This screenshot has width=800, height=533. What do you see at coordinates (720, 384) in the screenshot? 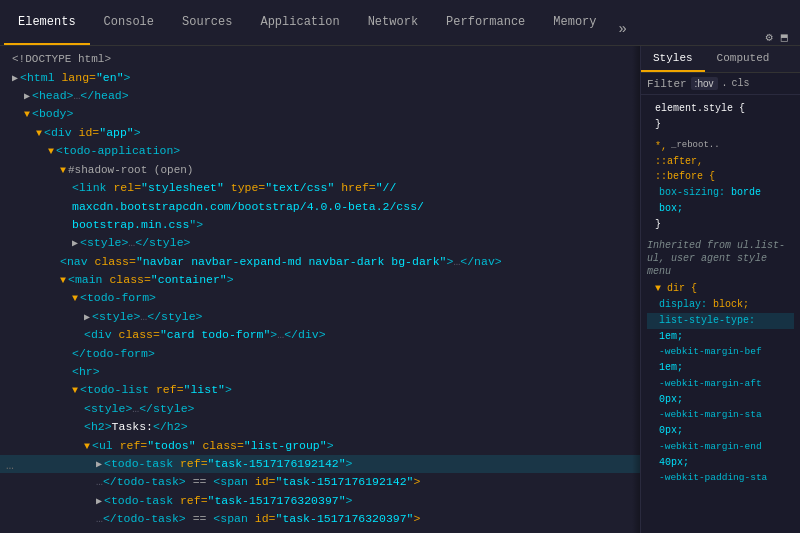
I see `dir-style-block: ▼ dir { display: block; list-style-type:…` at bounding box center [720, 384].